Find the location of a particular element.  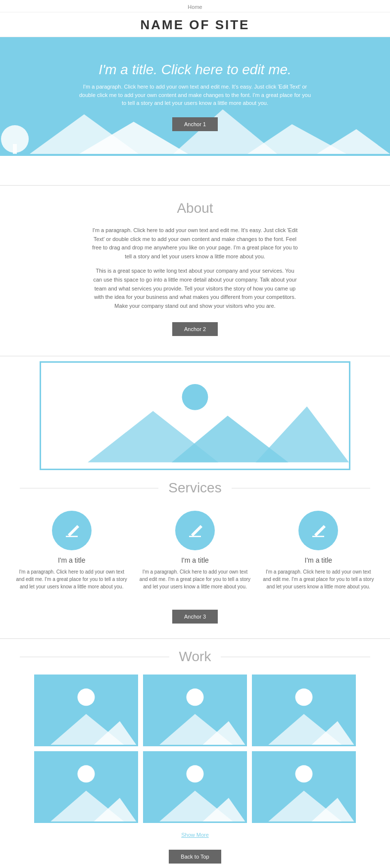

work-title: Work is located at coordinates (195, 657).